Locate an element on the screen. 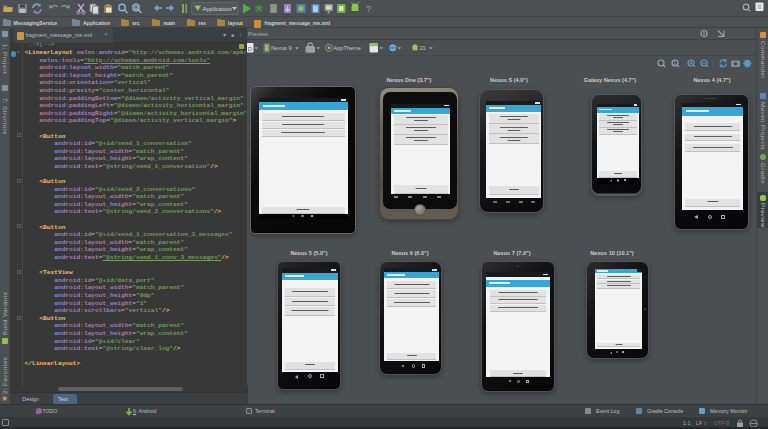  svg-text: Application is located at coordinates (218, 9).